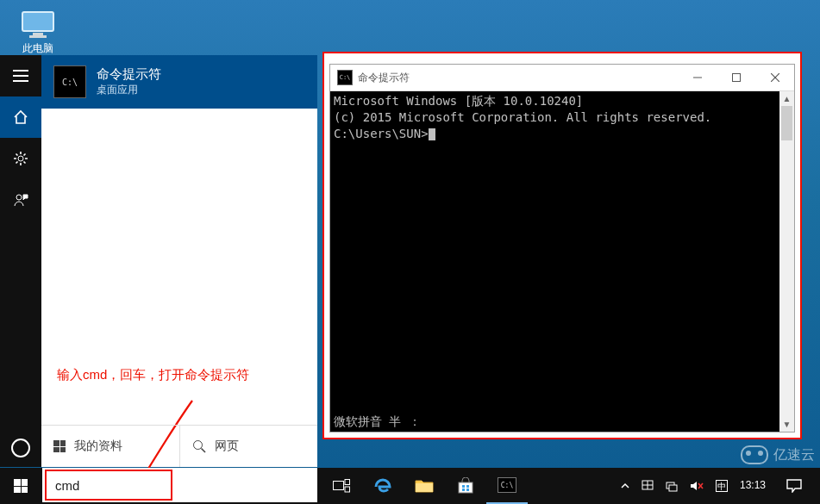 The image size is (820, 504). I want to click on maximize-button, so click(736, 78).